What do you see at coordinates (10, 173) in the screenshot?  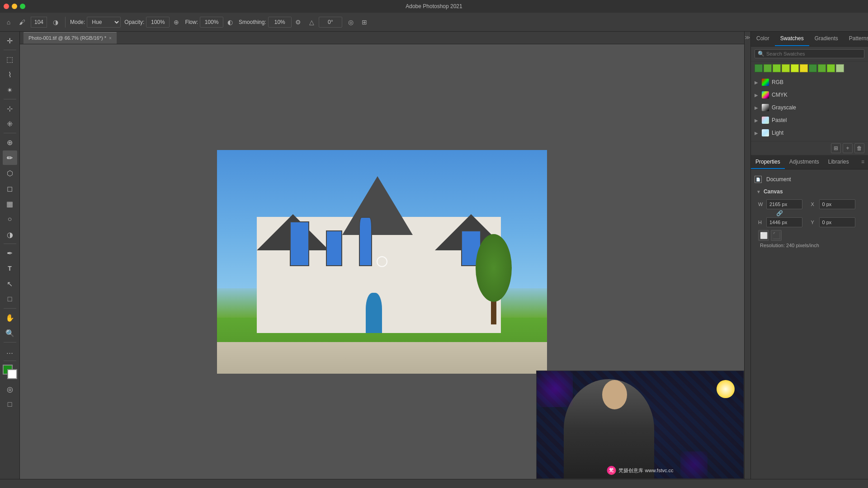 I see `stamp-tool: ⬡` at bounding box center [10, 173].